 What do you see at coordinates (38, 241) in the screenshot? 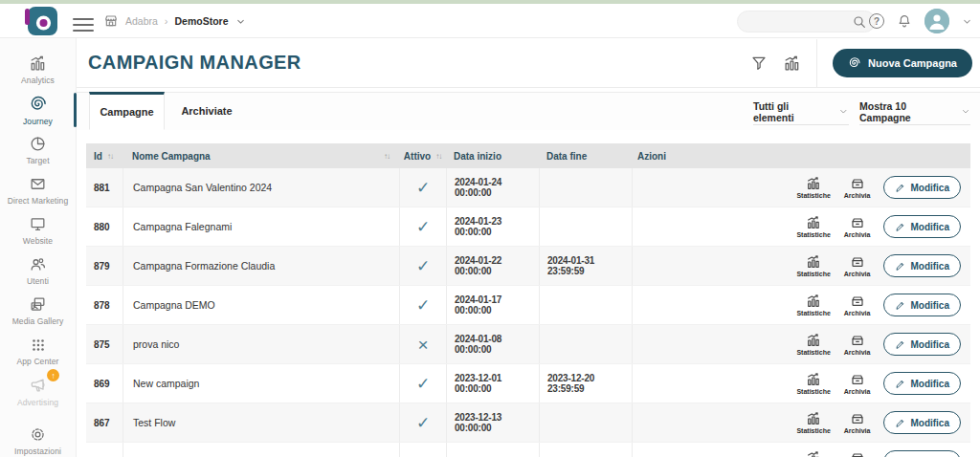
I see `sidebar-item-label: Website` at bounding box center [38, 241].